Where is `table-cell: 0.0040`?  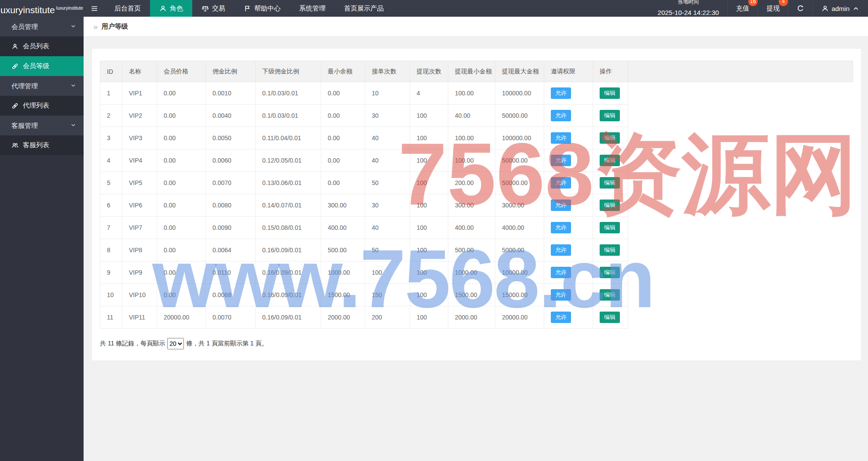 table-cell: 0.0040 is located at coordinates (231, 116).